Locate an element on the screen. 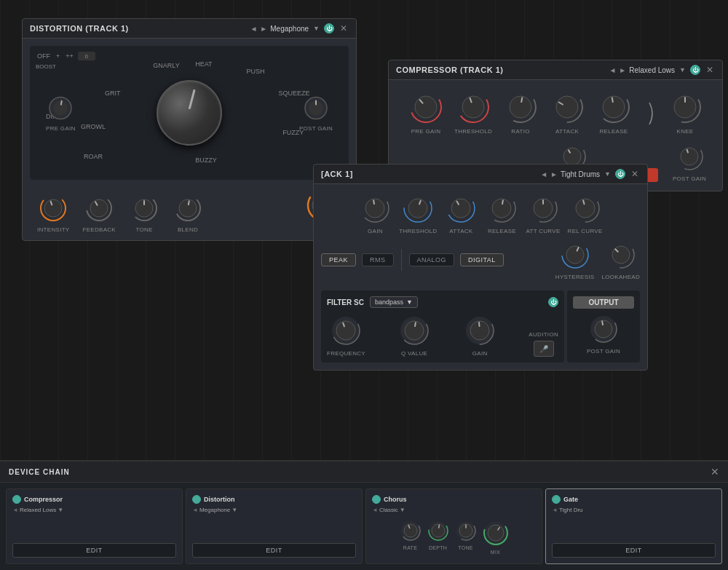 This screenshot has height=570, width=728. device-slot-compressor: Compressor ◄ Relaxed Lows ▼ EDIT is located at coordinates (95, 526).